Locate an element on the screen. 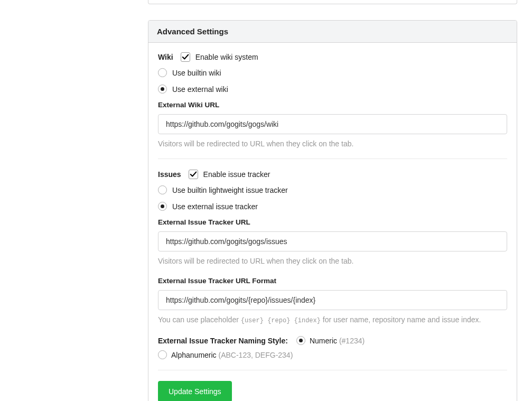 This screenshot has height=401, width=532. external-issue-url-help: Visitors will be redirected to URL when … is located at coordinates (333, 261).